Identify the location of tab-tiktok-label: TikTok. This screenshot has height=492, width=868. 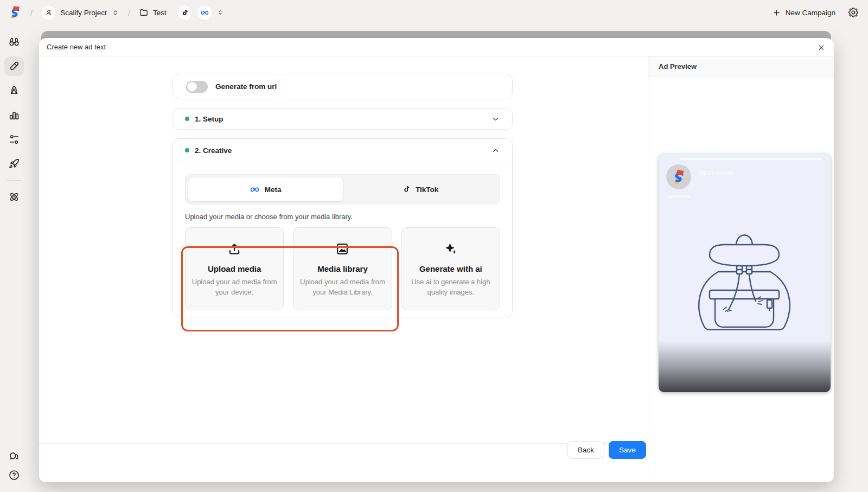
(427, 190).